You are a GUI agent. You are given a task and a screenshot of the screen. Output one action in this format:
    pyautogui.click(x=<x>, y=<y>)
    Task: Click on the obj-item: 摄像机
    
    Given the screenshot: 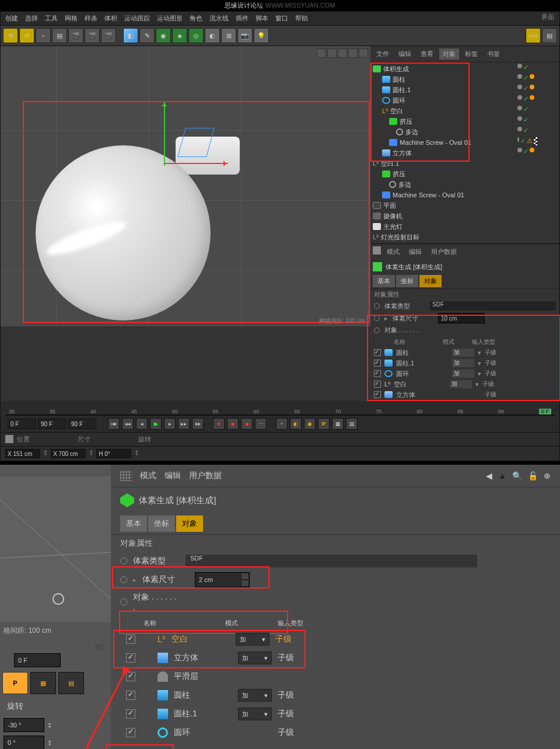 What is the action you would take?
    pyautogui.click(x=393, y=216)
    